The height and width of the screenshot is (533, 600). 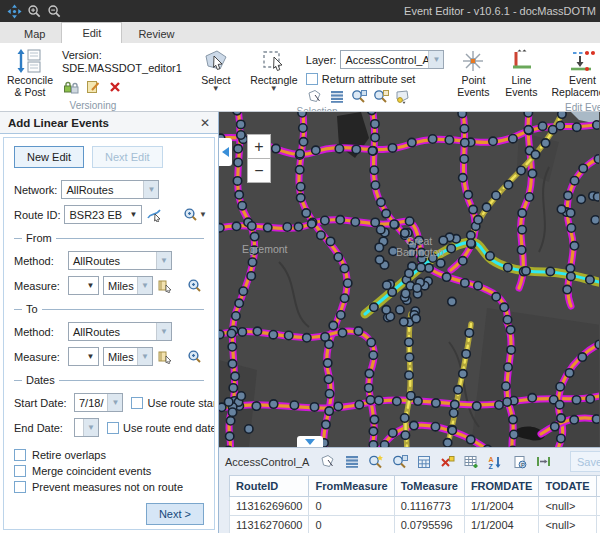 What do you see at coordinates (34, 34) in the screenshot?
I see `tab-map: Map` at bounding box center [34, 34].